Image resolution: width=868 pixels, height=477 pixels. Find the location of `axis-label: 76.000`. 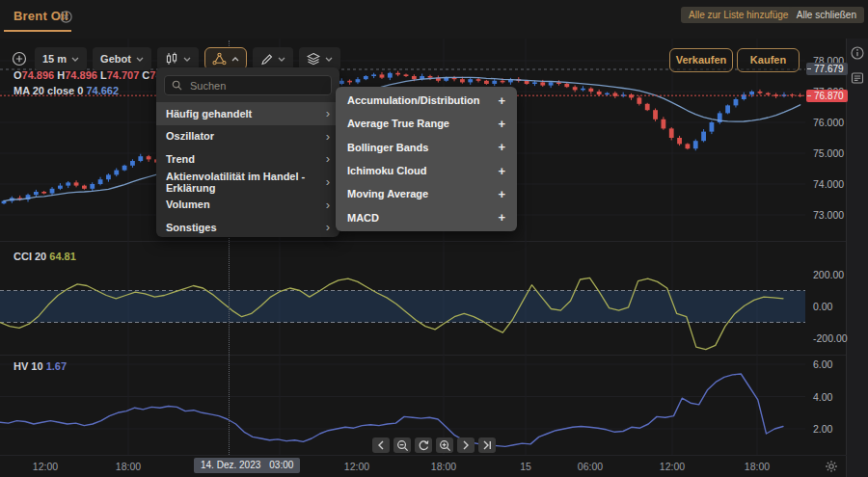

axis-label: 76.000 is located at coordinates (828, 122).